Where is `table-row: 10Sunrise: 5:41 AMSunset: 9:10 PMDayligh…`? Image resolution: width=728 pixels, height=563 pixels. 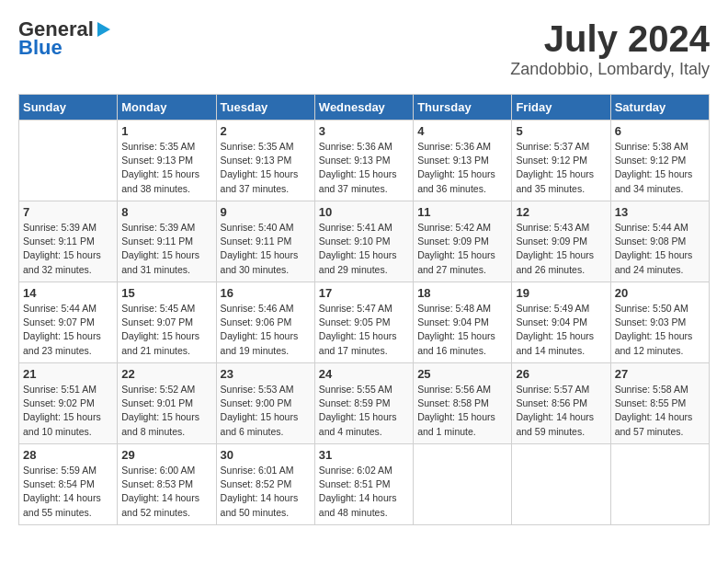
table-row: 10Sunrise: 5:41 AMSunset: 9:10 PMDayligh… is located at coordinates (364, 242).